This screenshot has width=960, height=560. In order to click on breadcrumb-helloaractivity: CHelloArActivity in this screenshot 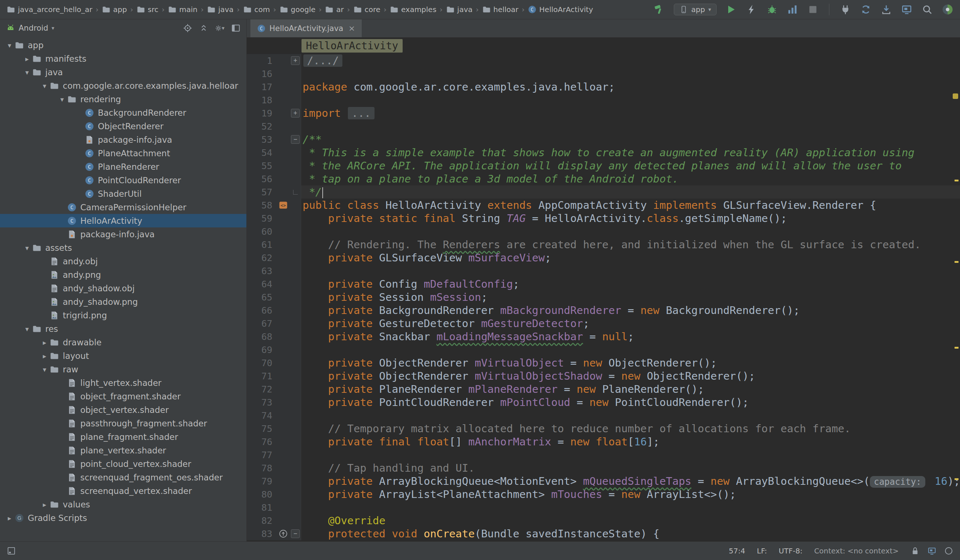, I will do `click(560, 9)`.